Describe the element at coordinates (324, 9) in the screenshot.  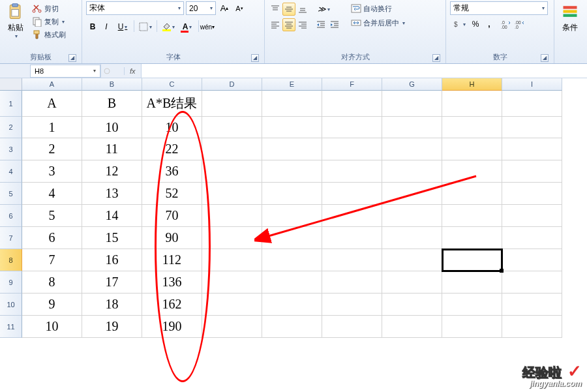
I see `orientation-button: ≫▾` at that location.